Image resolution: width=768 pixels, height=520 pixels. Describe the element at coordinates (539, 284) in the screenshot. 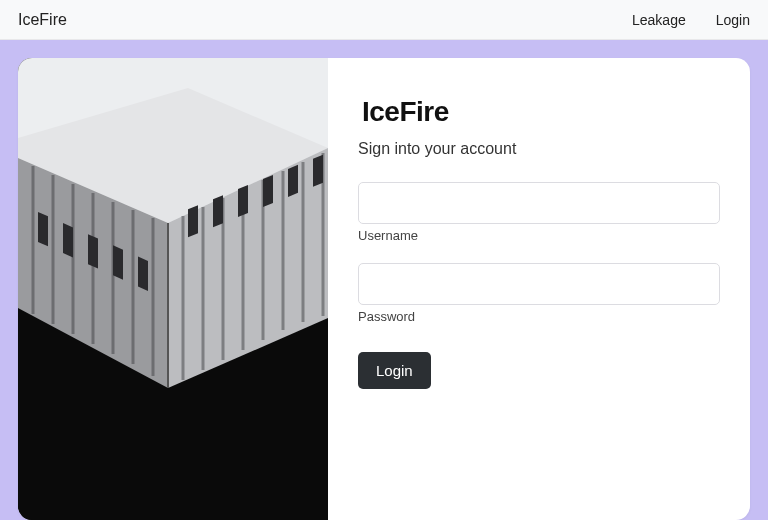

I see `password-input` at that location.